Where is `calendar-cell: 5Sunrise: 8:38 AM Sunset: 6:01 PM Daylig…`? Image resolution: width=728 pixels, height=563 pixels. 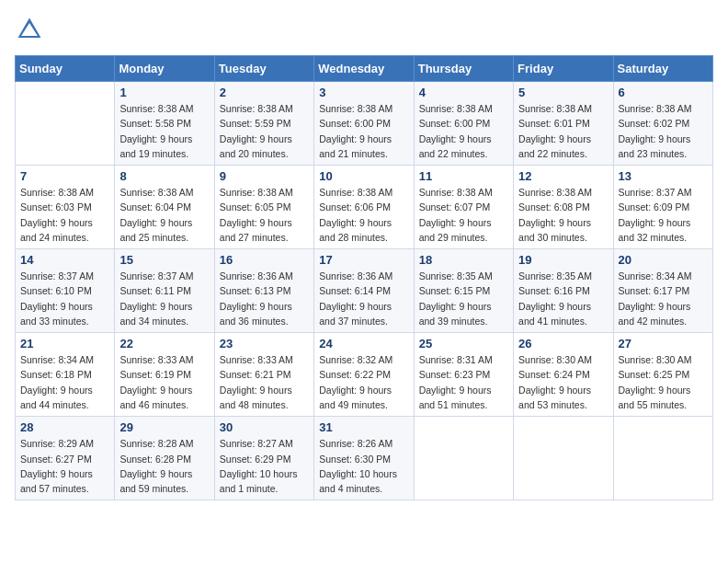
calendar-cell: 5Sunrise: 8:38 AM Sunset: 6:01 PM Daylig… is located at coordinates (563, 123).